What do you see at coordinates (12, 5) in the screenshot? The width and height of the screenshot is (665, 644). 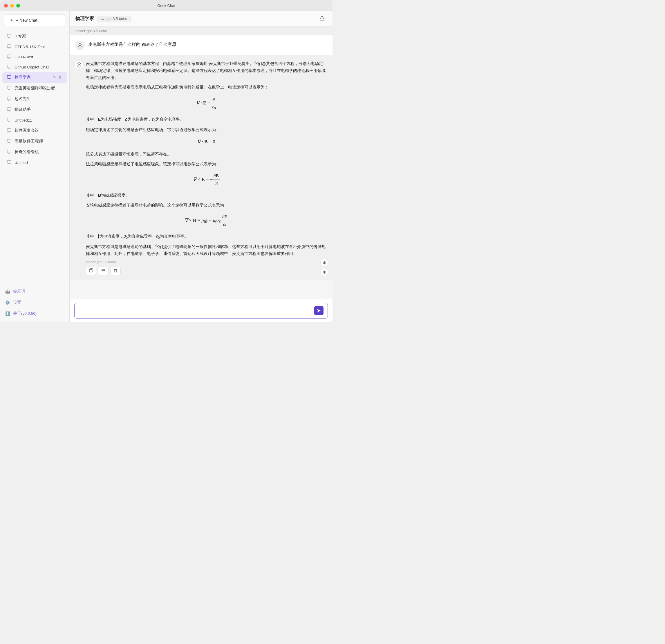 I see `window-controls` at bounding box center [12, 5].